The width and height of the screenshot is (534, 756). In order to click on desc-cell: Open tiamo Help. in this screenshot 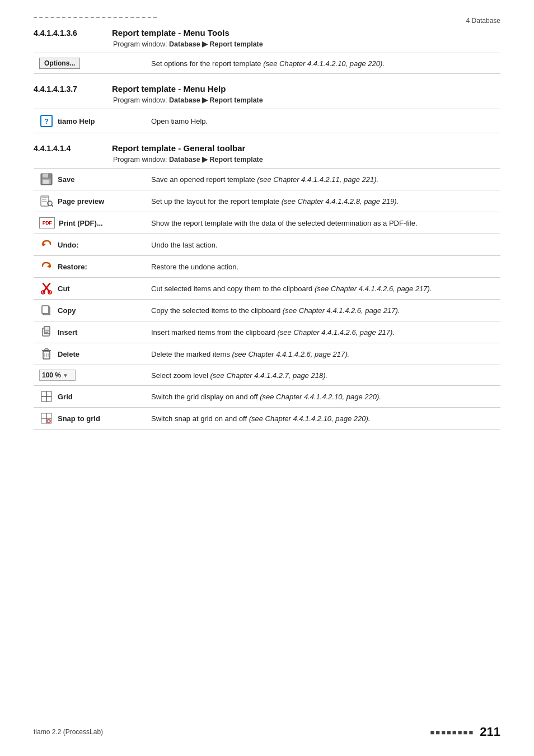, I will do `click(323, 121)`.